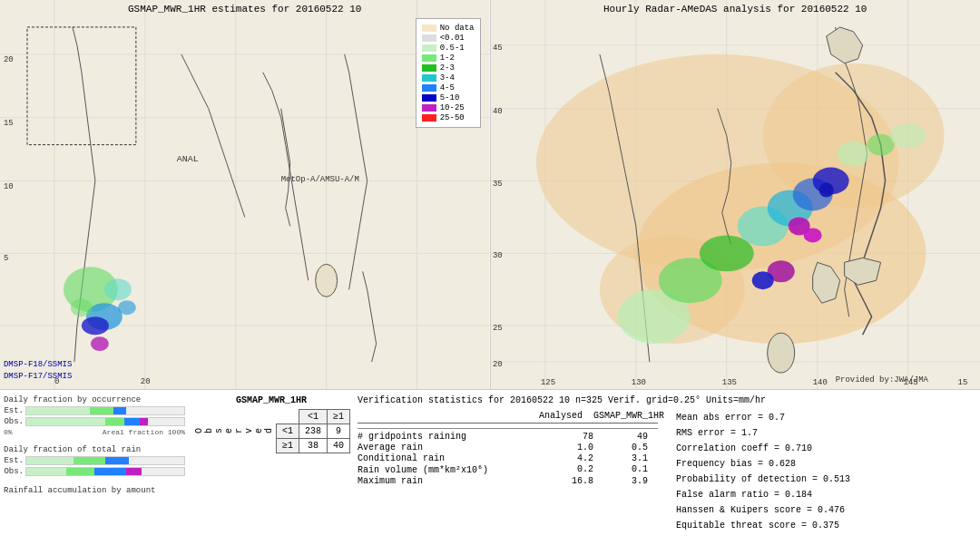 The width and height of the screenshot is (980, 555). I want to click on svg-text: 5, so click(5, 258).